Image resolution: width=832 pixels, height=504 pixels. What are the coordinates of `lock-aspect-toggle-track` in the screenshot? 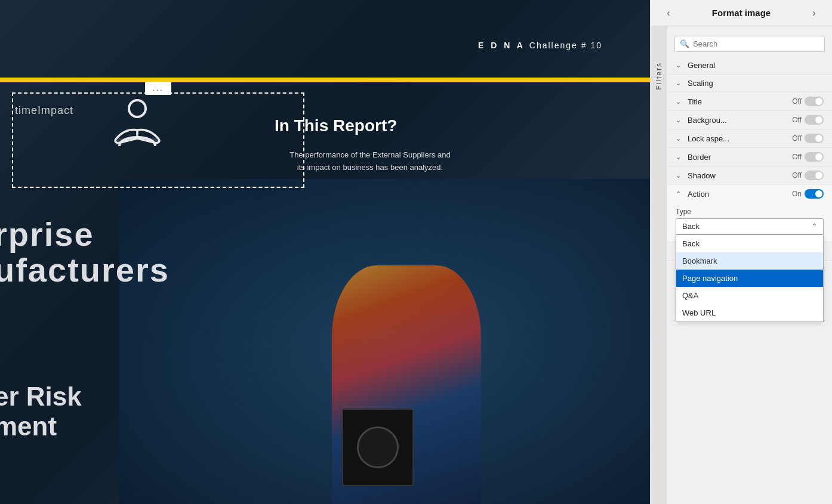 It's located at (814, 138).